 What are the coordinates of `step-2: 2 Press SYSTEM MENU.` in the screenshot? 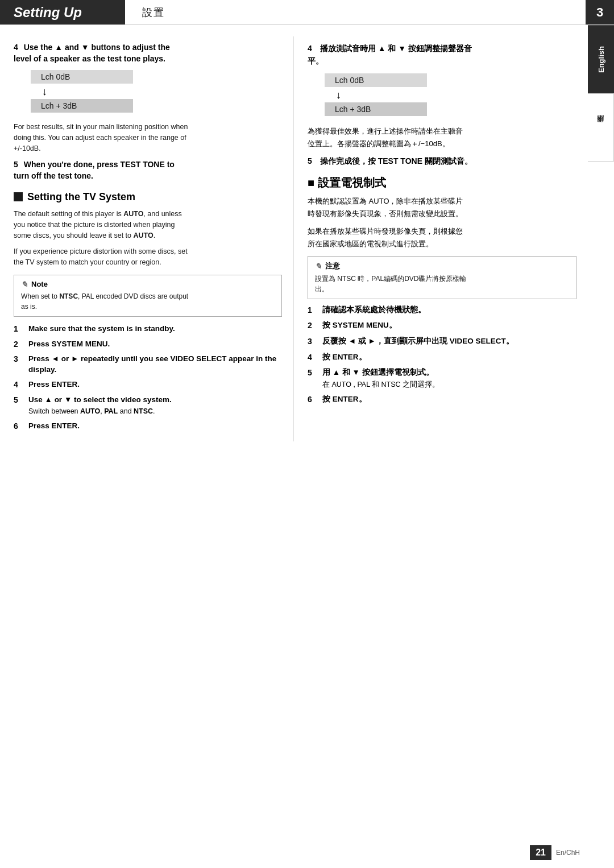 It's located at (148, 345).